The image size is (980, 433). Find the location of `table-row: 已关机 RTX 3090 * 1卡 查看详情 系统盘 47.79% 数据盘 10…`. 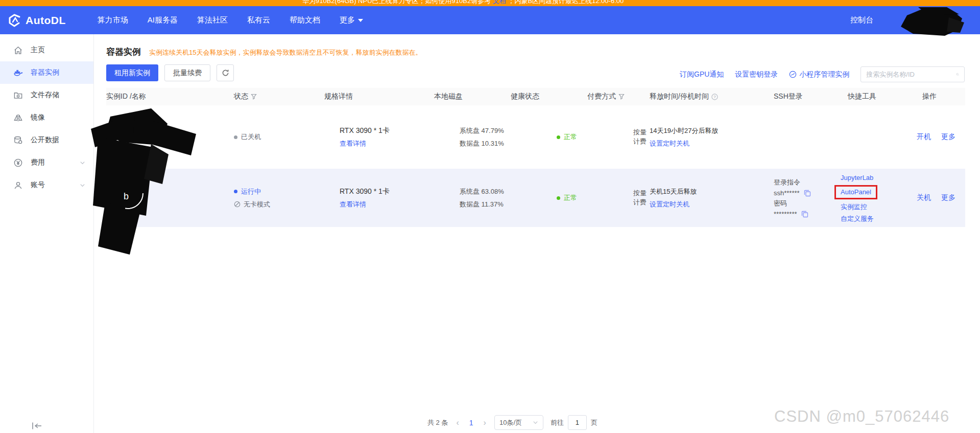

table-row: 已关机 RTX 3090 * 1卡 查看详情 系统盘 47.79% 数据盘 10… is located at coordinates (536, 137).